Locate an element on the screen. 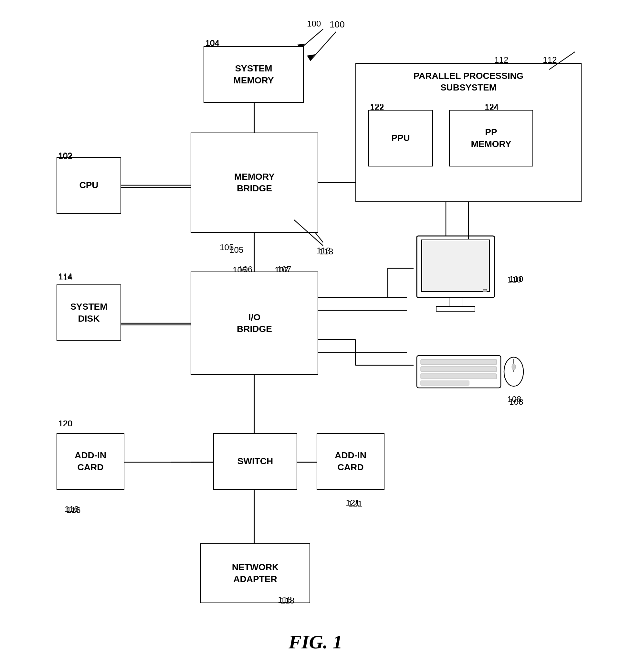 Image resolution: width=631 pixels, height=672 pixels. pp-memory-box: PPMEMORY is located at coordinates (491, 138).